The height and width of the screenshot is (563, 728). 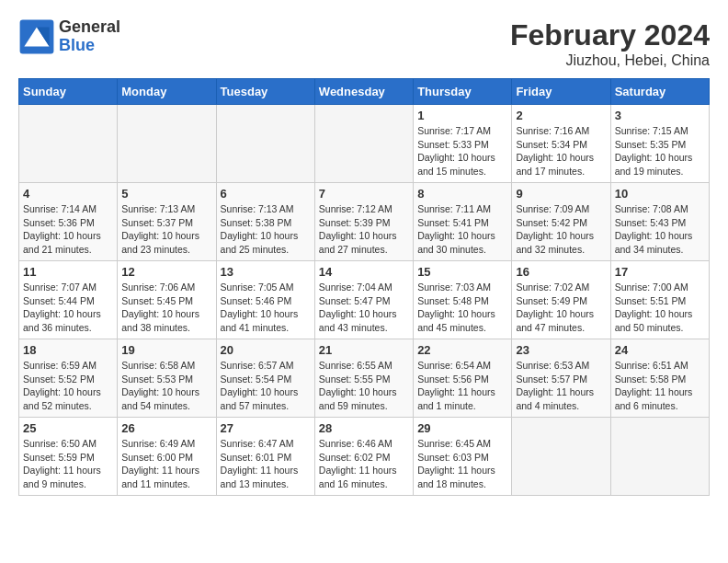 I want to click on header-saturday: Saturday, so click(x=660, y=92).